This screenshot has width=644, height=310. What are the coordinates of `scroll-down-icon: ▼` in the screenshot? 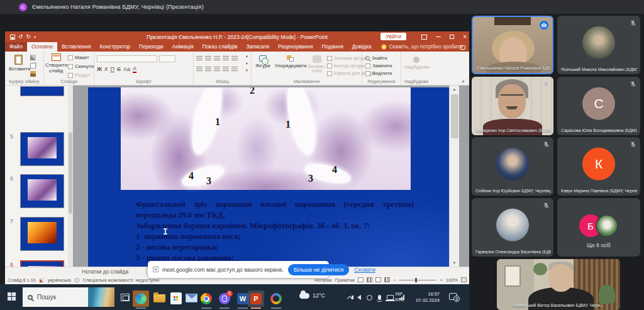 It's located at (454, 263).